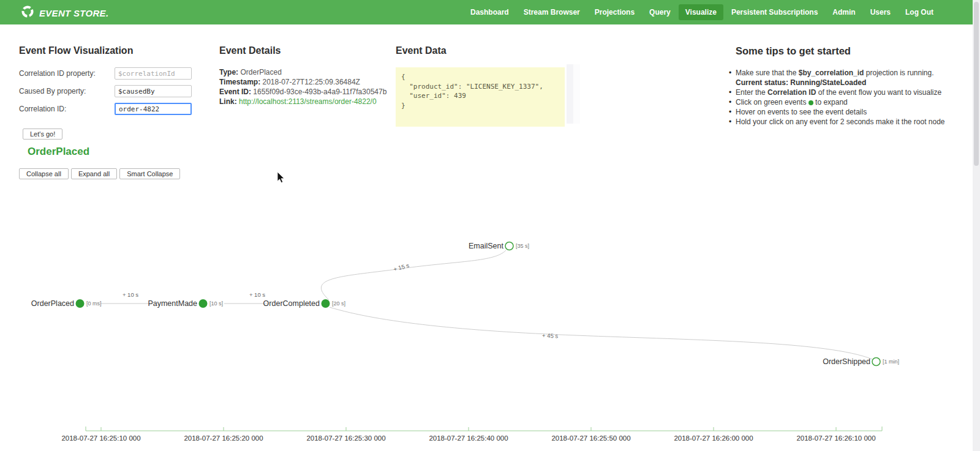 Image resolution: width=980 pixels, height=451 pixels. What do you see at coordinates (185, 304) in the screenshot?
I see `node-paymentmade: PaymentMade [10 s]` at bounding box center [185, 304].